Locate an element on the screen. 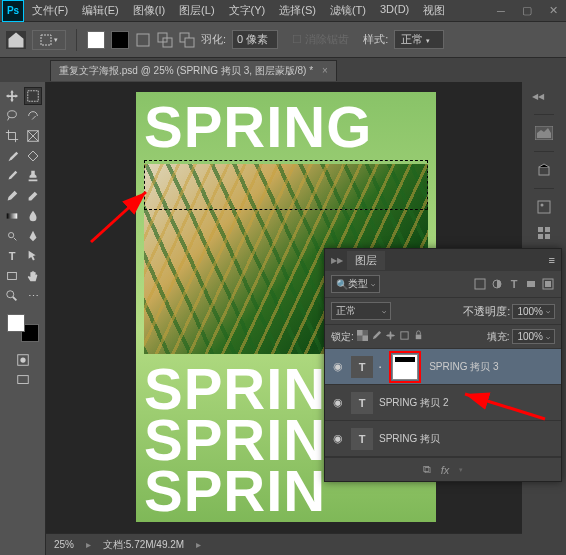 This screenshot has width=566, height=555. separator is located at coordinates (544, 152).